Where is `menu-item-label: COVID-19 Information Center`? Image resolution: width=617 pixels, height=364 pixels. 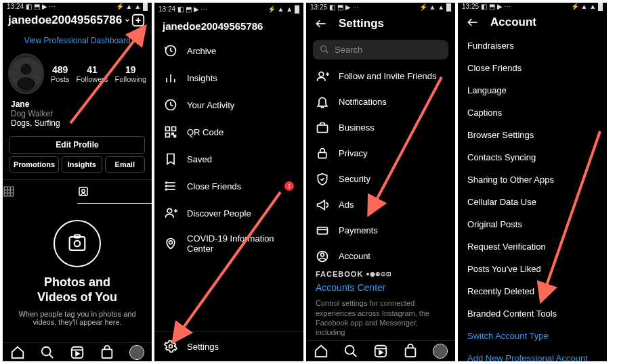
menu-item-label: COVID-19 Information Center is located at coordinates (240, 244).